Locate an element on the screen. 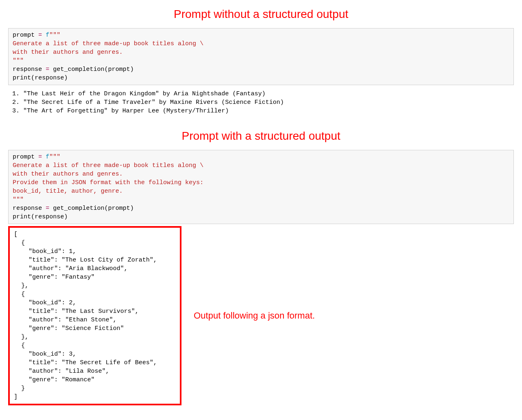  token: Provide them in JSON format with the fol… is located at coordinates (108, 183).